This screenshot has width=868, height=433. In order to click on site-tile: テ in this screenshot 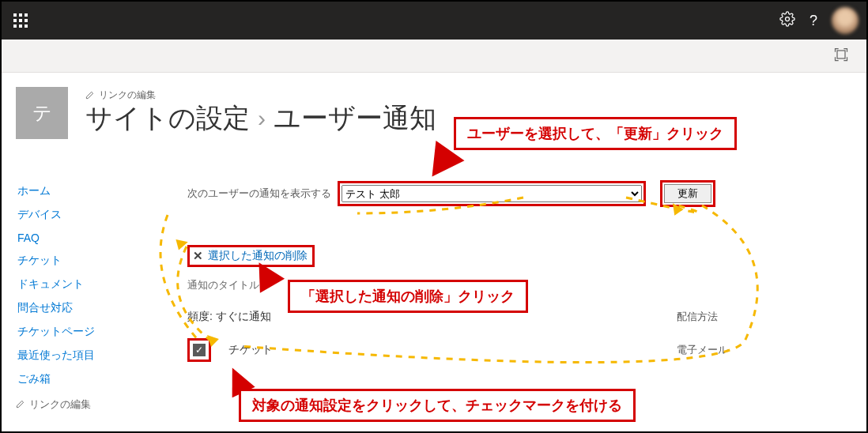, I will do `click(42, 113)`.